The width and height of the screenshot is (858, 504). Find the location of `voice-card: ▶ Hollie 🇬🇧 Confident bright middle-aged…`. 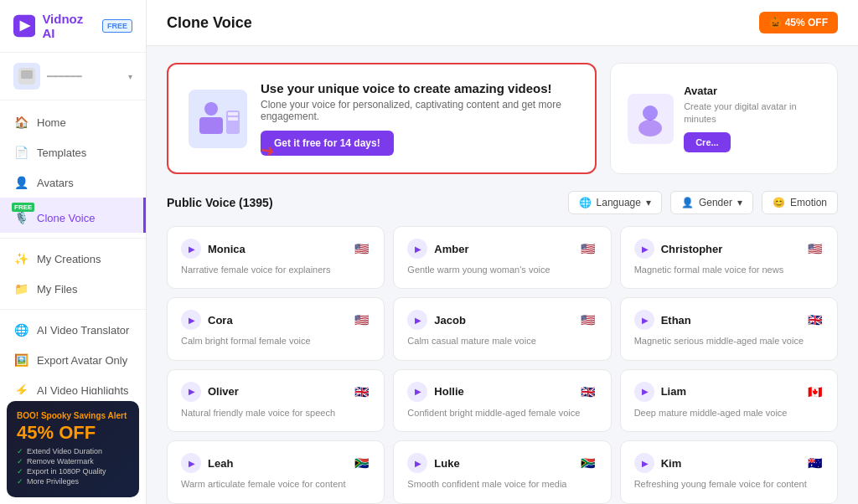

voice-card: ▶ Hollie 🇬🇧 Confident bright middle-aged… is located at coordinates (502, 400).